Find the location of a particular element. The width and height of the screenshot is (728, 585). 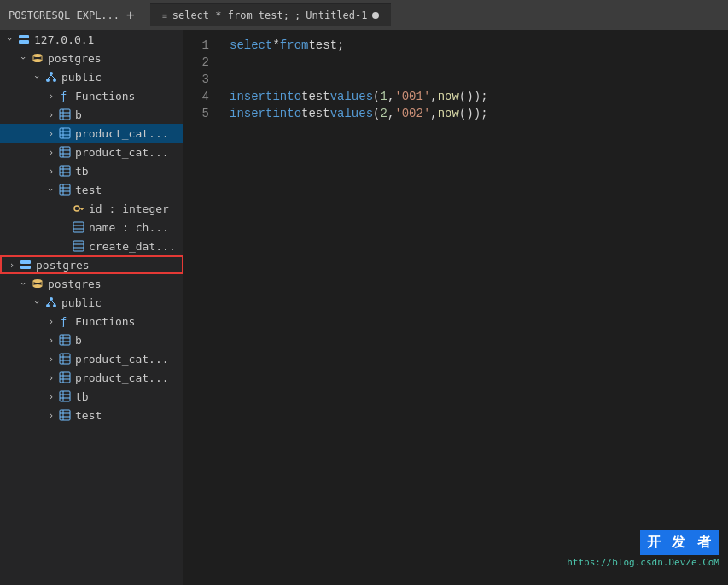

tree-item-schema2: ›public is located at coordinates (92, 302).